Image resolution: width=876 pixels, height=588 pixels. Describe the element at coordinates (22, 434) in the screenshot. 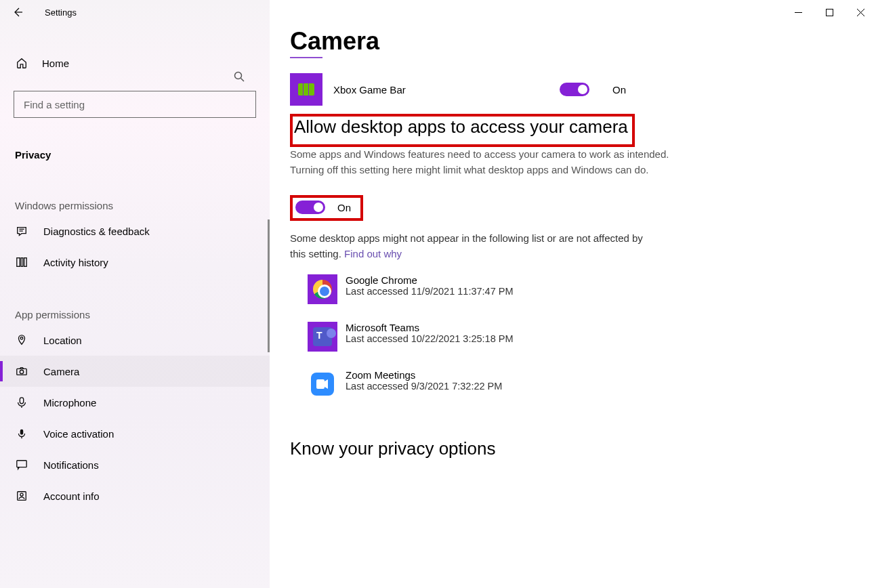

I see `voice-icon` at that location.